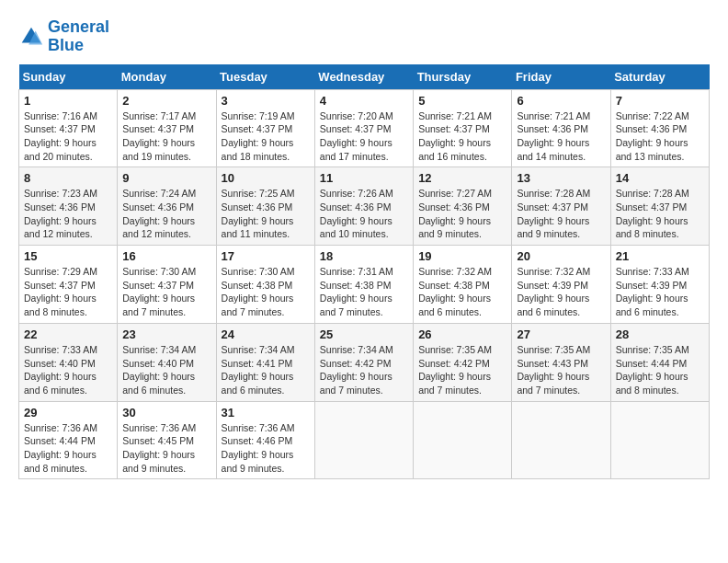  Describe the element at coordinates (266, 335) in the screenshot. I see `day-number: 24` at that location.